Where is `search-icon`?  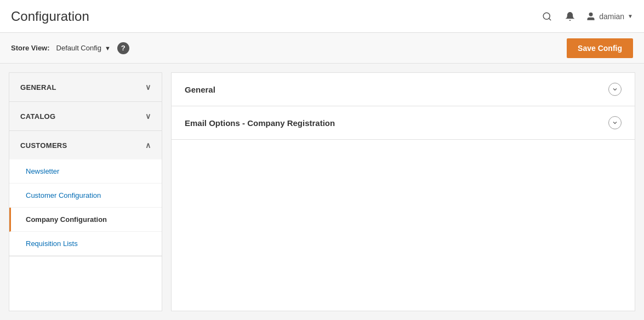 search-icon is located at coordinates (547, 16).